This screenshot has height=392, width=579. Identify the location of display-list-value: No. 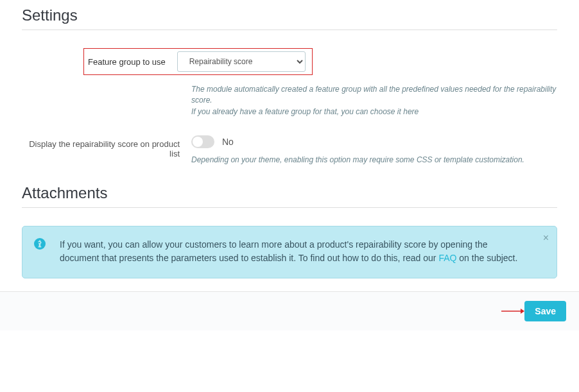
(228, 142).